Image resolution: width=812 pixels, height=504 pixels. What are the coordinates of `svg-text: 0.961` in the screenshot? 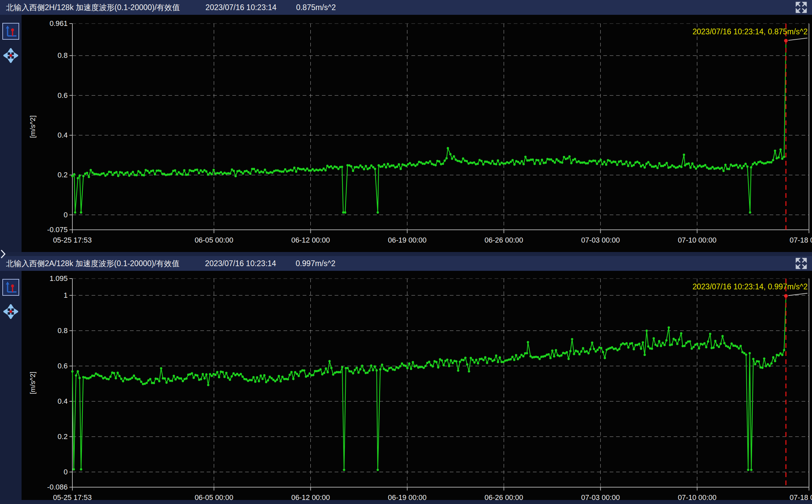 It's located at (59, 24).